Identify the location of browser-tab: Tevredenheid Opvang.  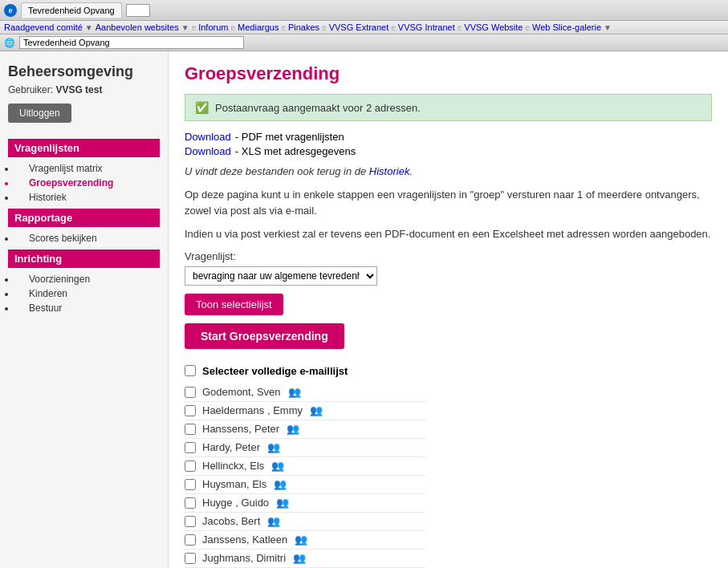
(71, 10).